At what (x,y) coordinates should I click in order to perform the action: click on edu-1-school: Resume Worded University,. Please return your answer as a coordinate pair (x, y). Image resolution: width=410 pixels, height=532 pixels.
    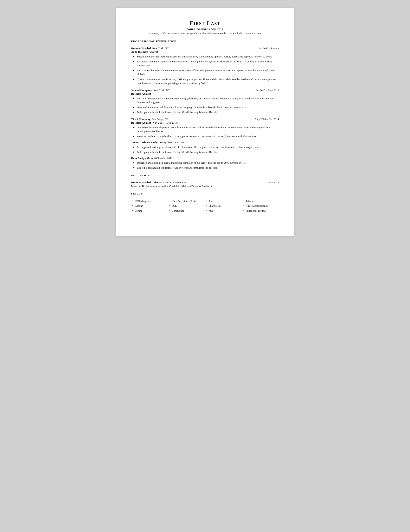
    Looking at the image, I should click on (148, 182).